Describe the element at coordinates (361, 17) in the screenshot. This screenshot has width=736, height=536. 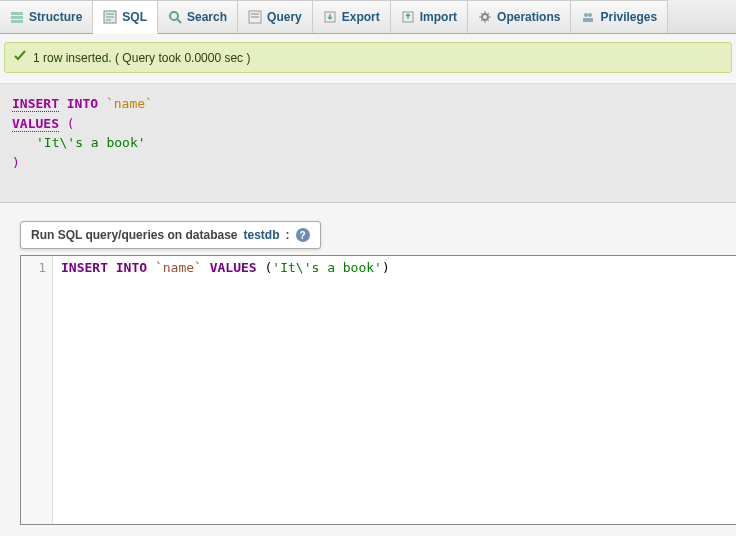
I see `tab-label: Export` at that location.